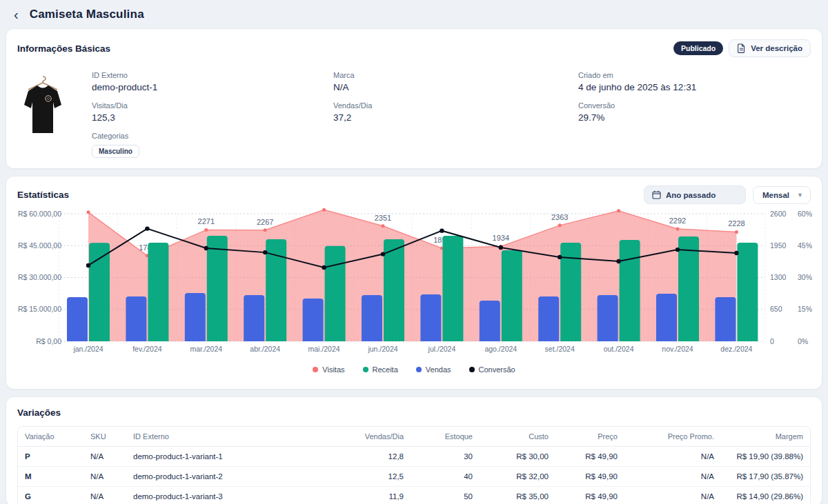  Describe the element at coordinates (518, 456) in the screenshot. I see `table-cell: R$ 30,00` at that location.